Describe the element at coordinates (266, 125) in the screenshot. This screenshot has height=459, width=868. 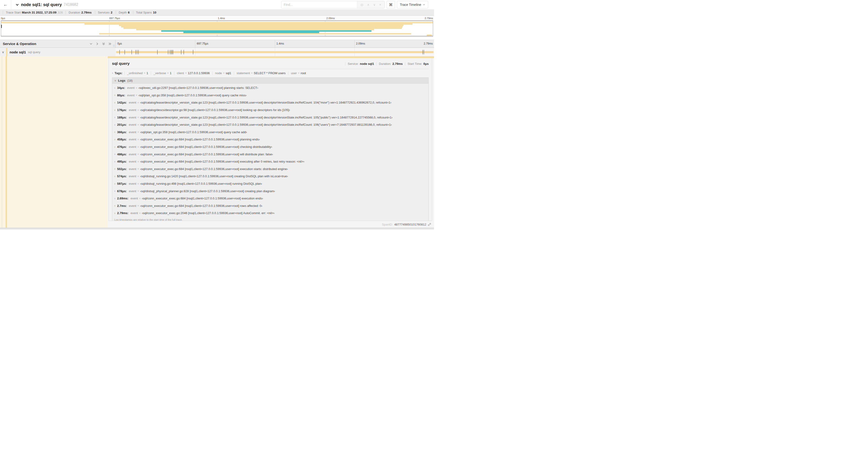
I see `log-message: ‹sql/catalog/lease/descriptor_version_st…` at that location.